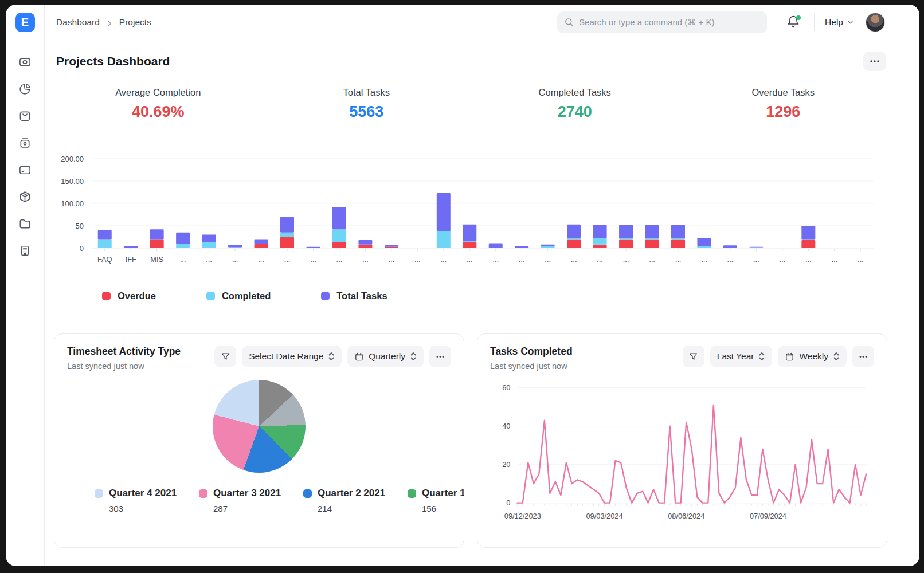 This screenshot has height=573, width=924. I want to click on svg-text: 07/09/2024, so click(768, 516).